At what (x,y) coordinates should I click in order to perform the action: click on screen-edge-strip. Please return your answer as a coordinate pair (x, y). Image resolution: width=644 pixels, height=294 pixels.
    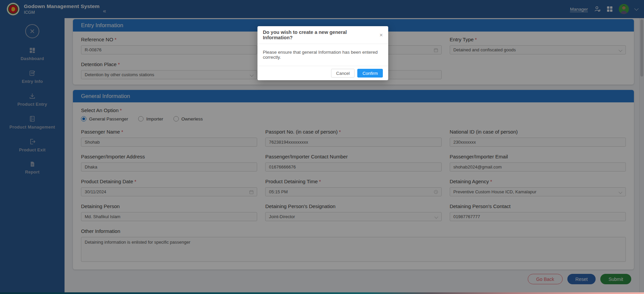
    Looking at the image, I should click on (322, 293).